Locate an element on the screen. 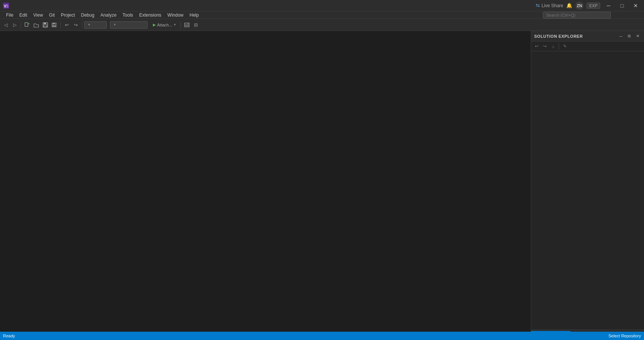  notification-icon: 🔔 is located at coordinates (569, 5).